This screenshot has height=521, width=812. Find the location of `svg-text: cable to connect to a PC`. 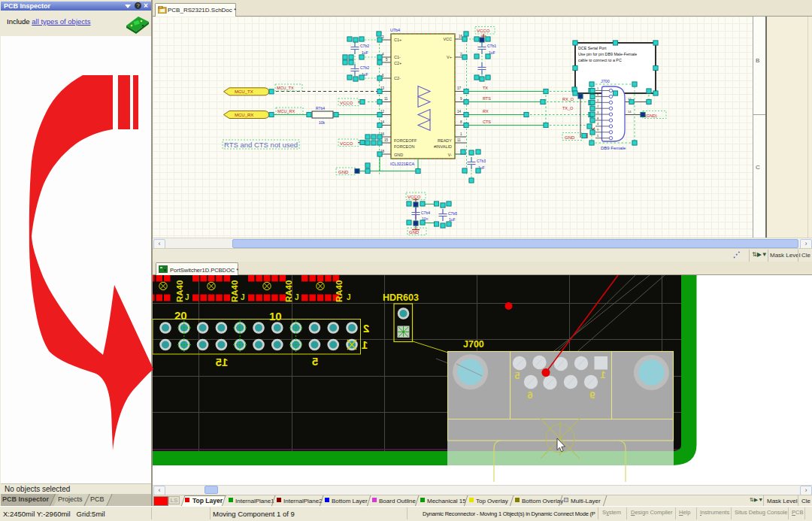

svg-text: cable to connect to a PC is located at coordinates (600, 60).